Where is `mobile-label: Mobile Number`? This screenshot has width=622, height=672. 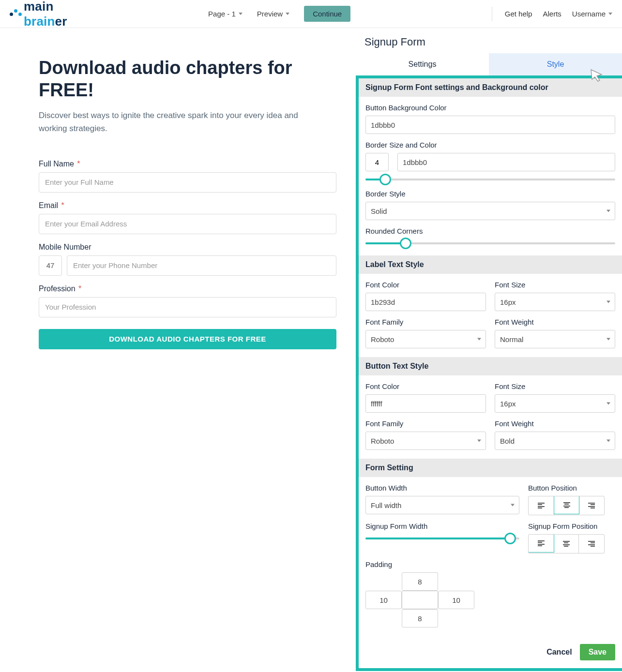
mobile-label: Mobile Number is located at coordinates (188, 247).